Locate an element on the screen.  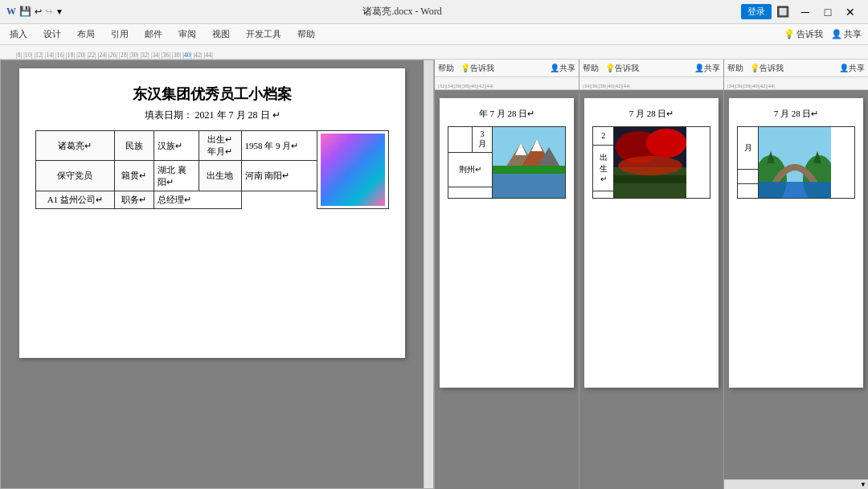
login-button: 登录 is located at coordinates (756, 11).